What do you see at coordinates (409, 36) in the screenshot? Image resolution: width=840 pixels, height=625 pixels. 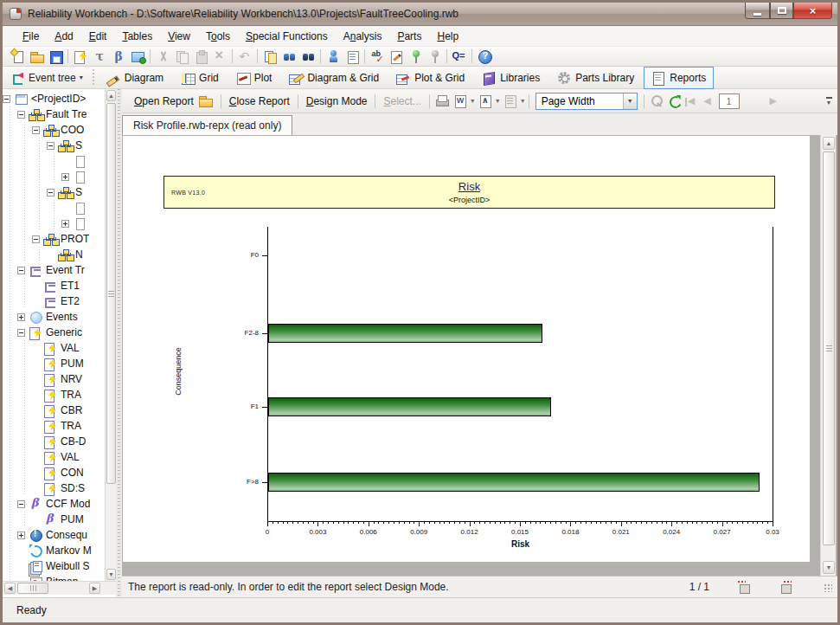 I see `menu-item-parts: Parts` at bounding box center [409, 36].